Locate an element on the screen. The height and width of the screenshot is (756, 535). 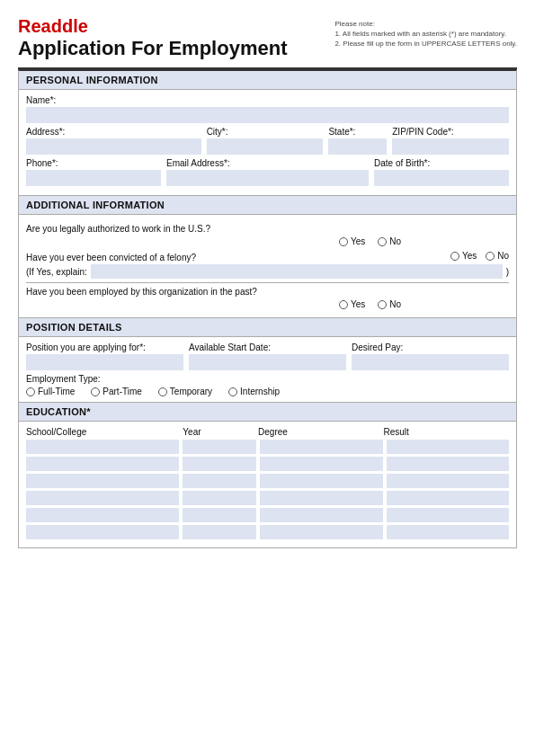
q1-yes-option: Yes is located at coordinates (352, 241).